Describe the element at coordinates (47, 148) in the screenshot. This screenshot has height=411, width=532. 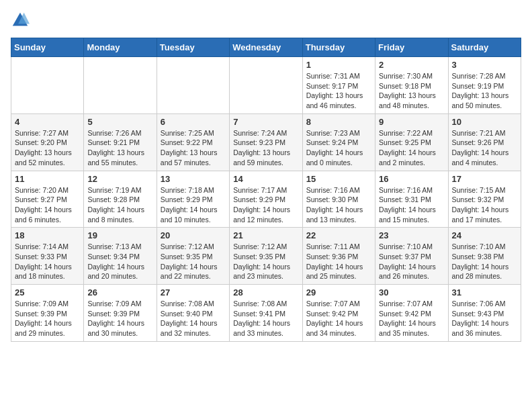
I see `day-info: Sunrise: 7:27 AM Sunset: 9:20 PM Dayligh…` at that location.